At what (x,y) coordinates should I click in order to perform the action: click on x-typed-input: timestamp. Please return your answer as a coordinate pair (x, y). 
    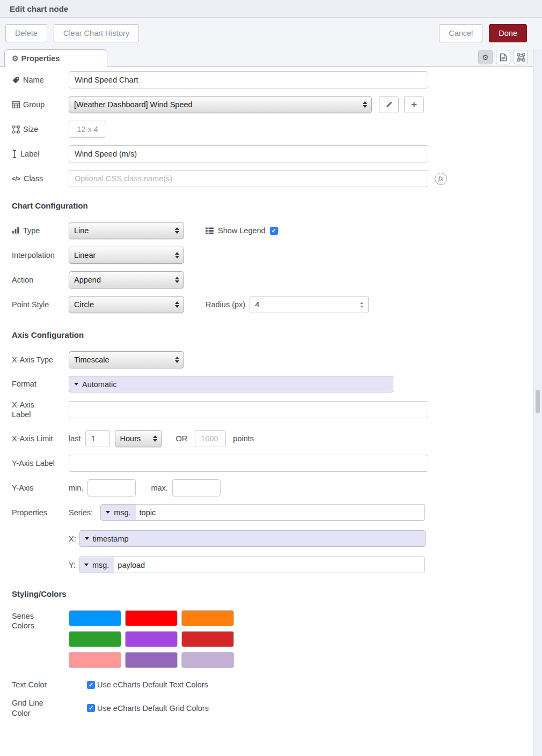
    Looking at the image, I should click on (252, 538).